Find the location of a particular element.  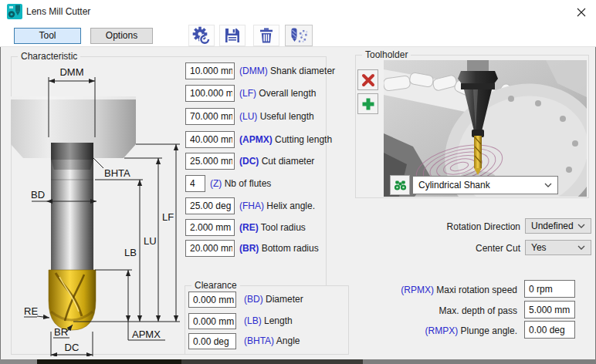

max-depth-of-pass-input is located at coordinates (550, 310).